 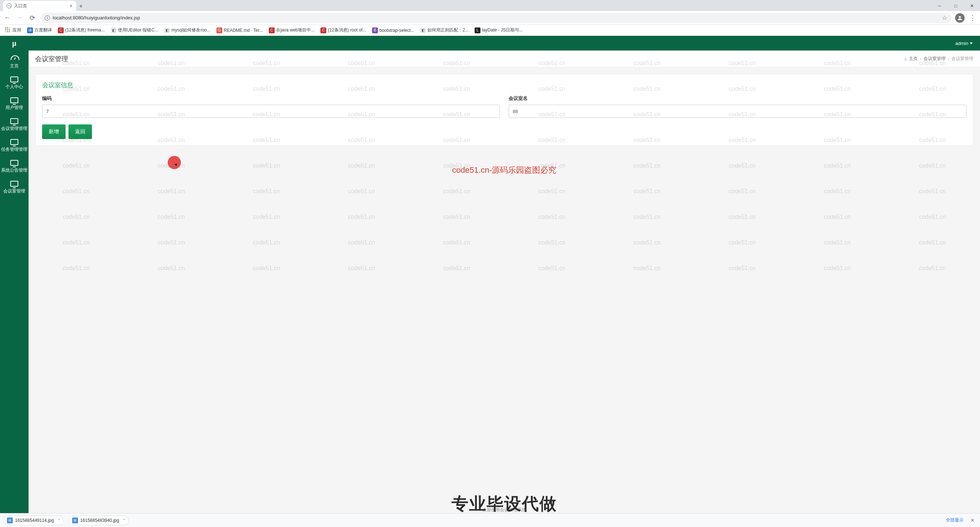 What do you see at coordinates (913, 59) in the screenshot?
I see `breadcrumb-home: 主页` at bounding box center [913, 59].